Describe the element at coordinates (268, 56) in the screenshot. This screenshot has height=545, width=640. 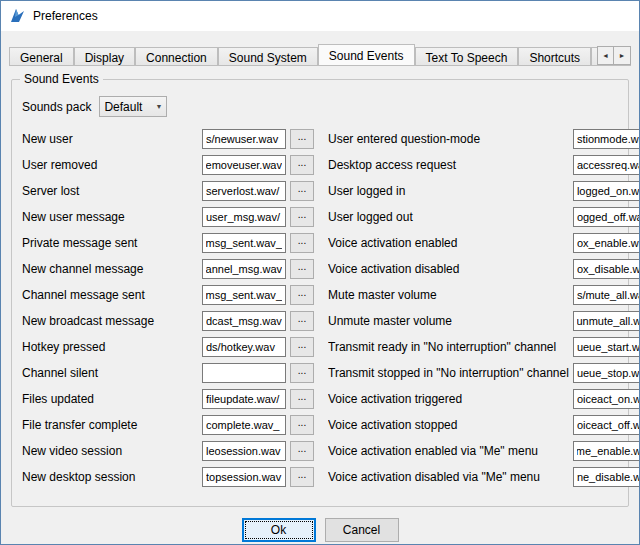
I see `tab-sound-system: Sound System` at that location.